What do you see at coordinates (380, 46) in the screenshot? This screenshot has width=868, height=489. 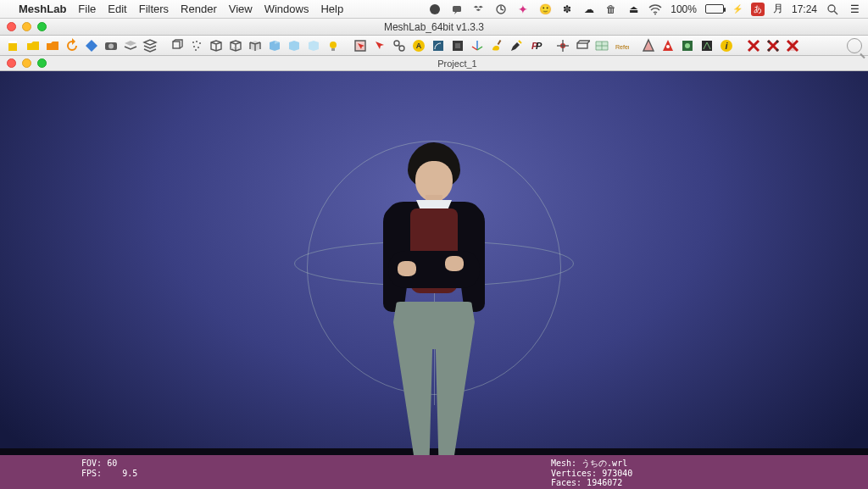 I see `select-vertices-button` at bounding box center [380, 46].